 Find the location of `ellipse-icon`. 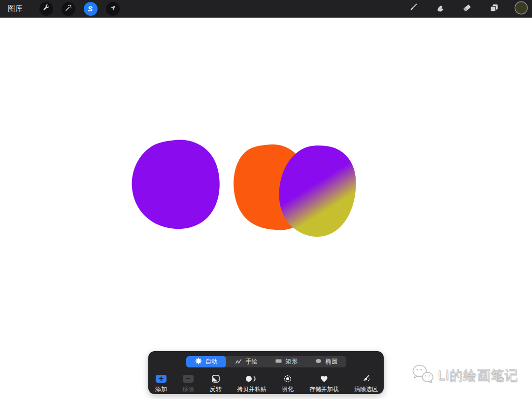

ellipse-icon is located at coordinates (318, 362).